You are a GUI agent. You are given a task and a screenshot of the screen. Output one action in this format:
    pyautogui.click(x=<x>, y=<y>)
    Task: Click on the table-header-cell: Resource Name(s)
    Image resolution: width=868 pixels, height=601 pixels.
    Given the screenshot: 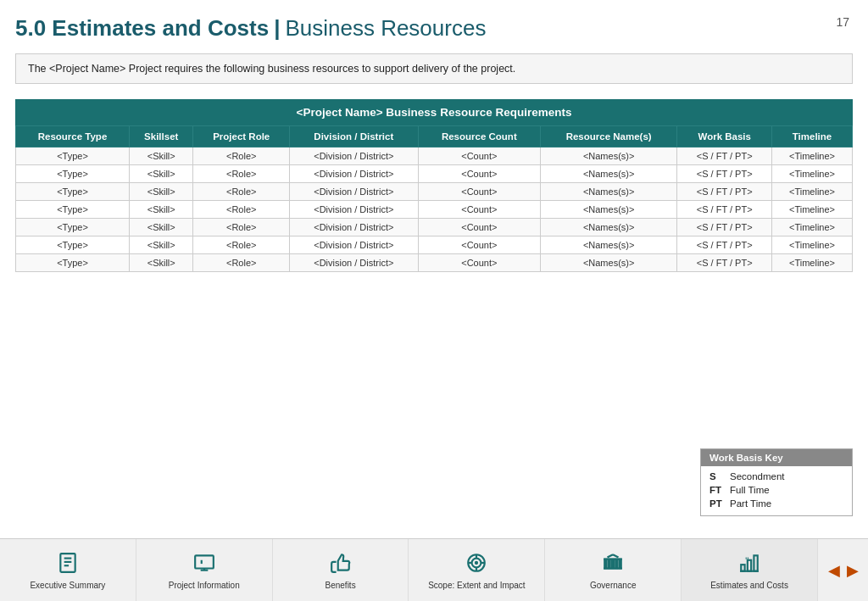 What is the action you would take?
    pyautogui.click(x=609, y=137)
    